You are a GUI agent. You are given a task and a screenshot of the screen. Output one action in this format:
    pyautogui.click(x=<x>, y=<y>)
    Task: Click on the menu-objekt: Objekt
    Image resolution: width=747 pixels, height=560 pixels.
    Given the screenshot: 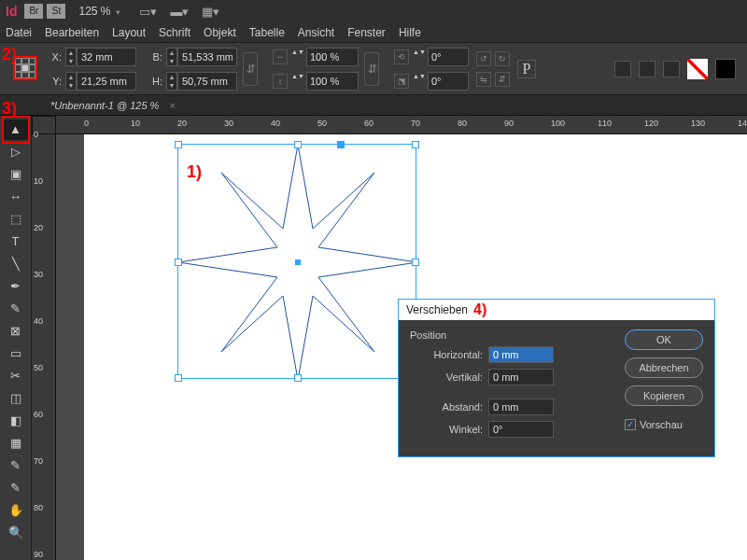 What is the action you would take?
    pyautogui.click(x=220, y=33)
    